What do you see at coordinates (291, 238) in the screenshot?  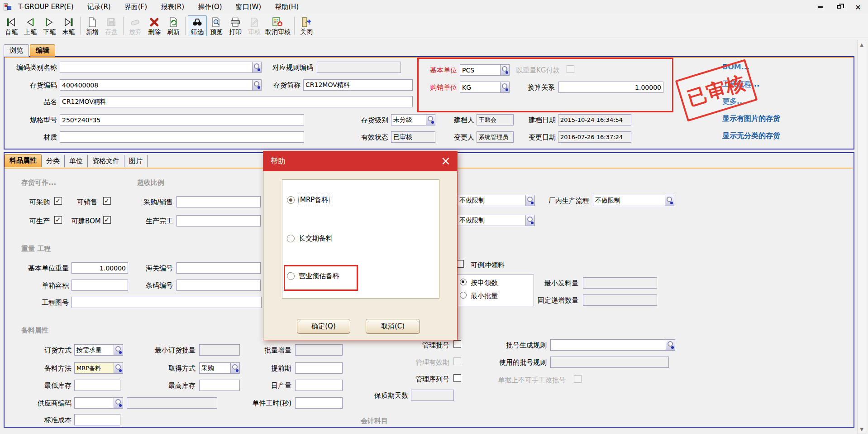 I see `radio-long-lead` at bounding box center [291, 238].